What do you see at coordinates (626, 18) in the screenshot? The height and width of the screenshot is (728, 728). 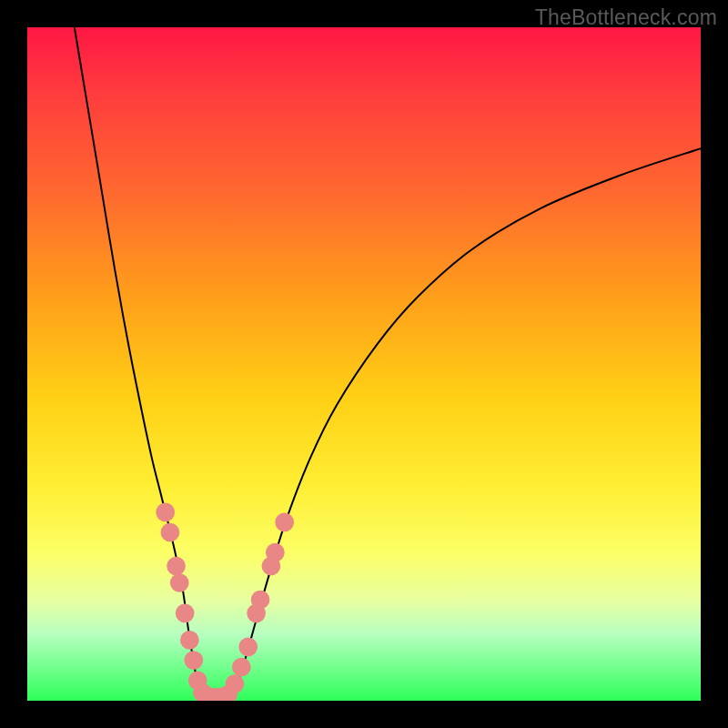 I see `watermark-text: TheBottleneck.com` at bounding box center [626, 18].